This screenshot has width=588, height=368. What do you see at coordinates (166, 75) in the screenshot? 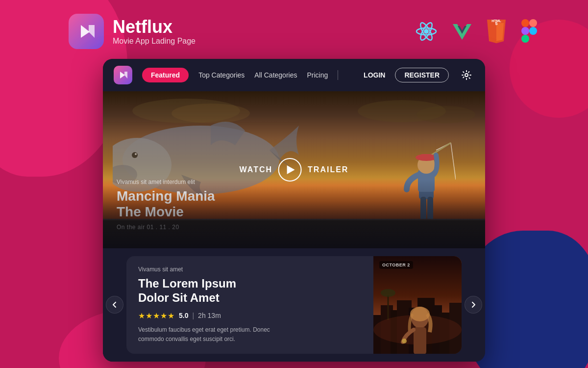
I see `nav-featured-button: Featured` at bounding box center [166, 75].